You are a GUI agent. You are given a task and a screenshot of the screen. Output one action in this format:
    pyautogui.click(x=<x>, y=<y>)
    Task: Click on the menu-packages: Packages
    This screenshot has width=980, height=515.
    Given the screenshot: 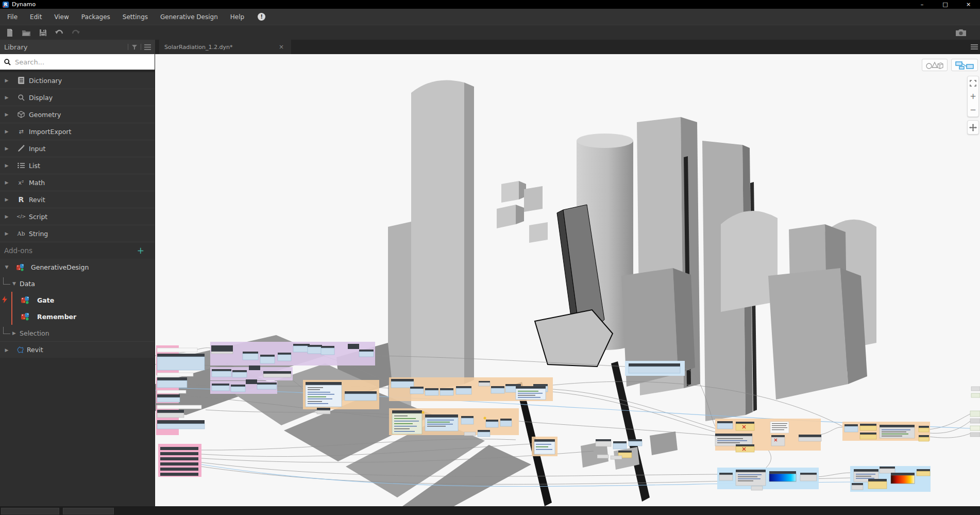 What is the action you would take?
    pyautogui.click(x=96, y=16)
    